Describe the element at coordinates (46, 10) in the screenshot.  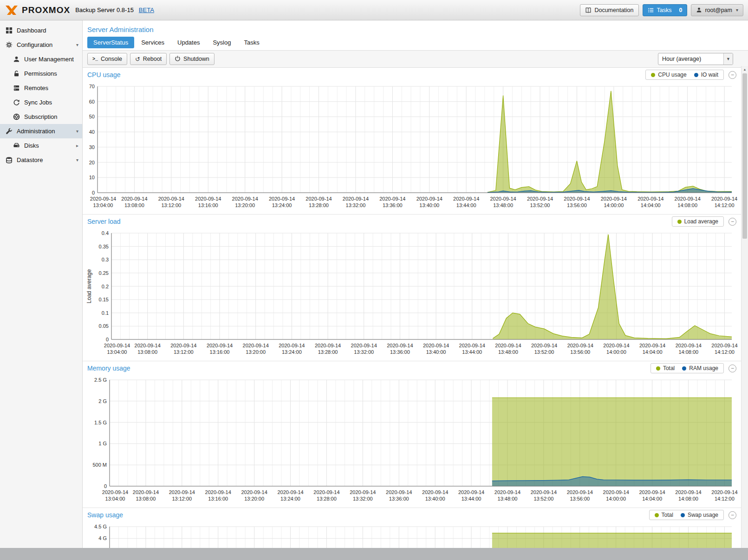
I see `brand-name: PROXMOX` at that location.